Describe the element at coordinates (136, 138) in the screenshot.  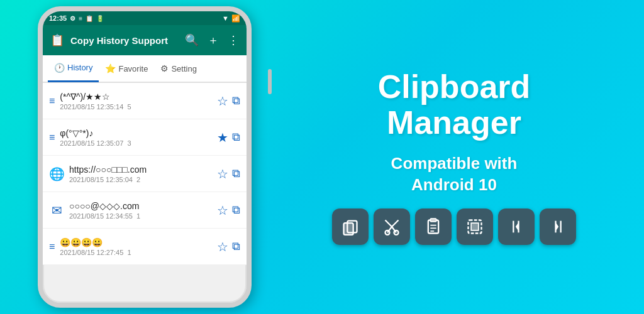
I see `list-item-content: φ(°▽°*)♪ 2021/08/15 12:35:07 3` at that location.